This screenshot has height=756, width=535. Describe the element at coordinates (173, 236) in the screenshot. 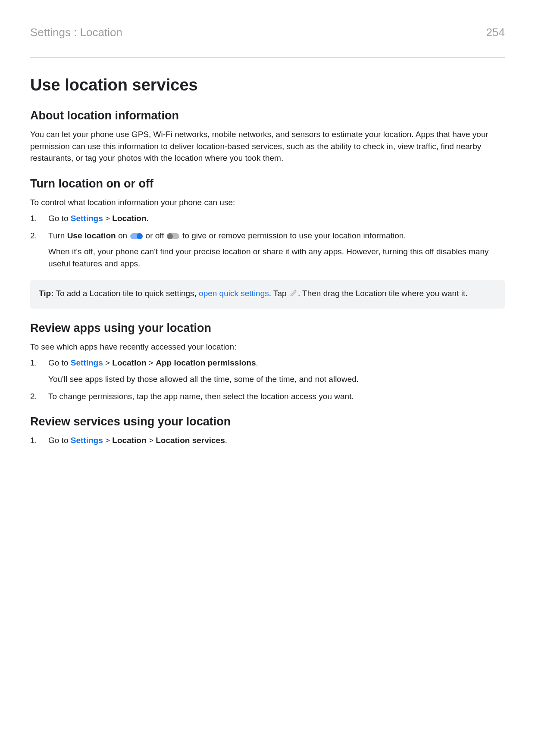

I see `toggle-off-icon` at that location.